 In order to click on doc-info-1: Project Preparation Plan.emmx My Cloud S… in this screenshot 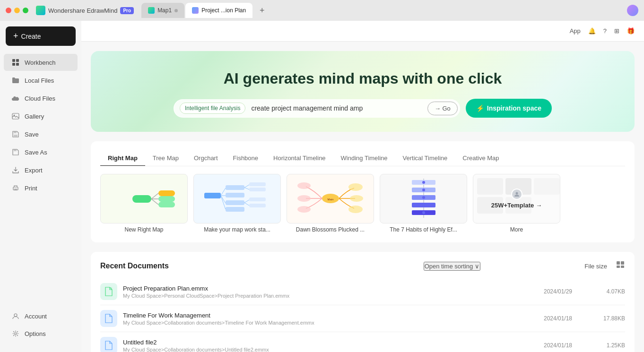, I will do `click(326, 292)`.